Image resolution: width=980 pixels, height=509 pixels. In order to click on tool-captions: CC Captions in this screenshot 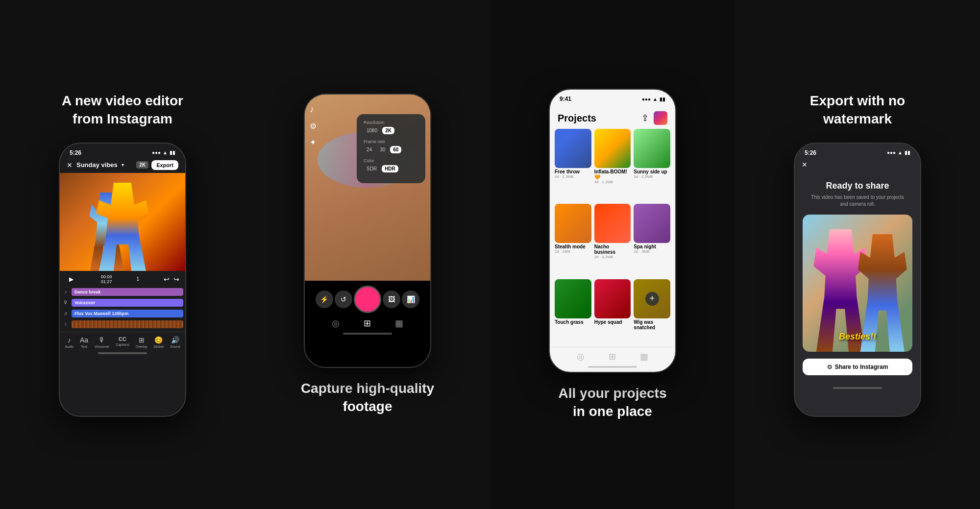, I will do `click(122, 342)`.